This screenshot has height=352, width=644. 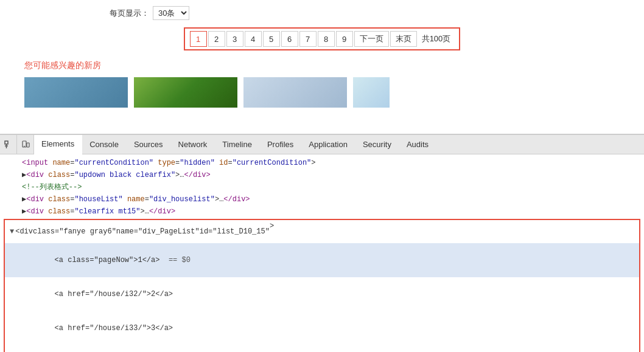 What do you see at coordinates (377, 145) in the screenshot?
I see `tab-security: Security` at bounding box center [377, 145].